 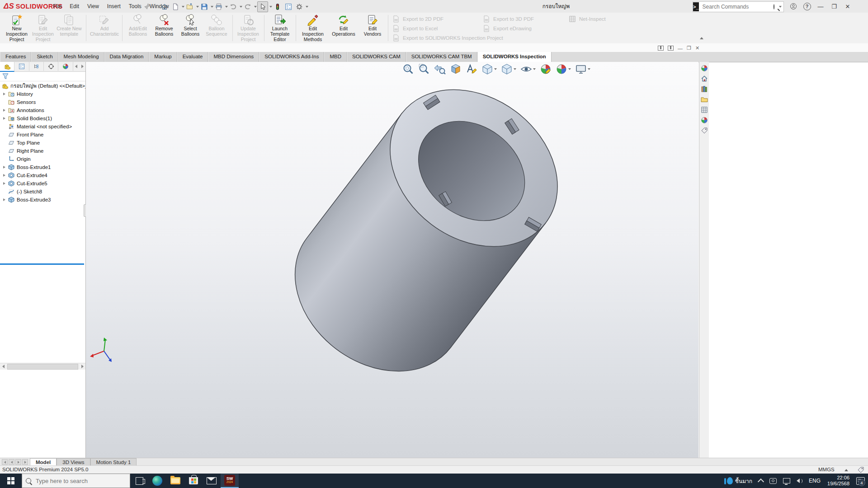 What do you see at coordinates (661, 48) in the screenshot?
I see `pane-split-left-icon` at bounding box center [661, 48].